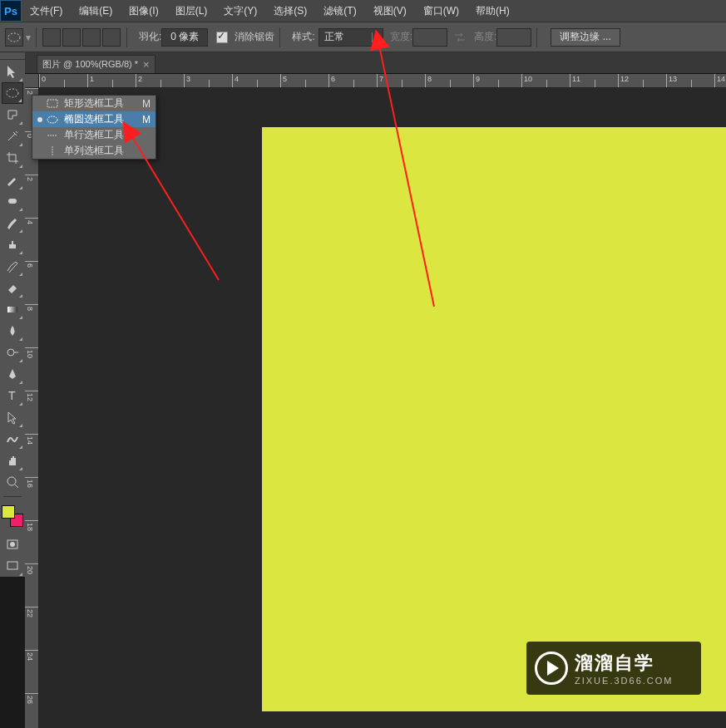  What do you see at coordinates (12, 516) in the screenshot?
I see `color-swatch` at bounding box center [12, 516].